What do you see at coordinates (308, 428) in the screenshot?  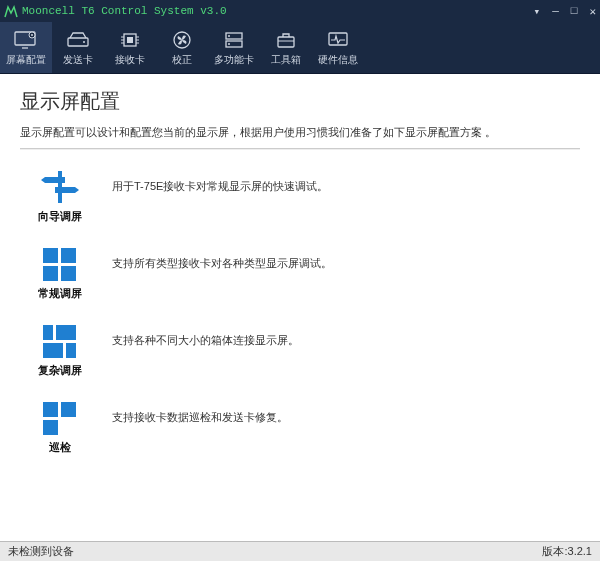 I see `option-inspect: 巡检 支持接收卡数据巡检和发送卡修复。` at bounding box center [308, 428].